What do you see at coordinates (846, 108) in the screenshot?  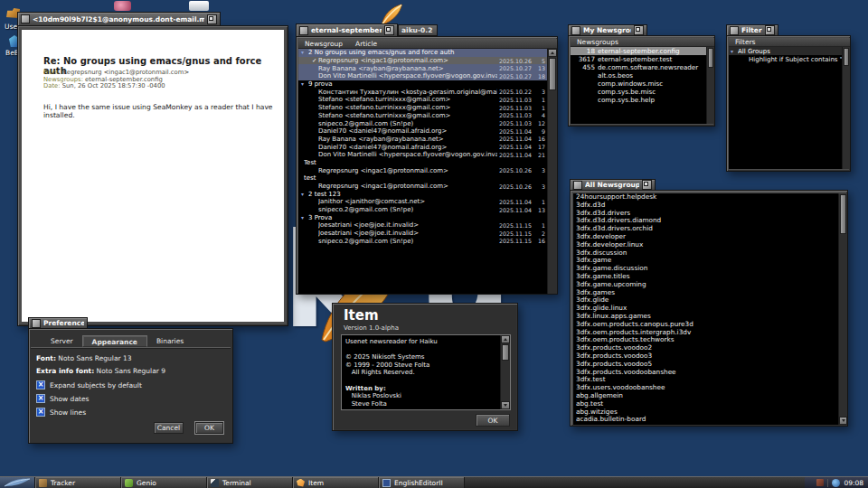 I see `filters-scrollbar` at bounding box center [846, 108].